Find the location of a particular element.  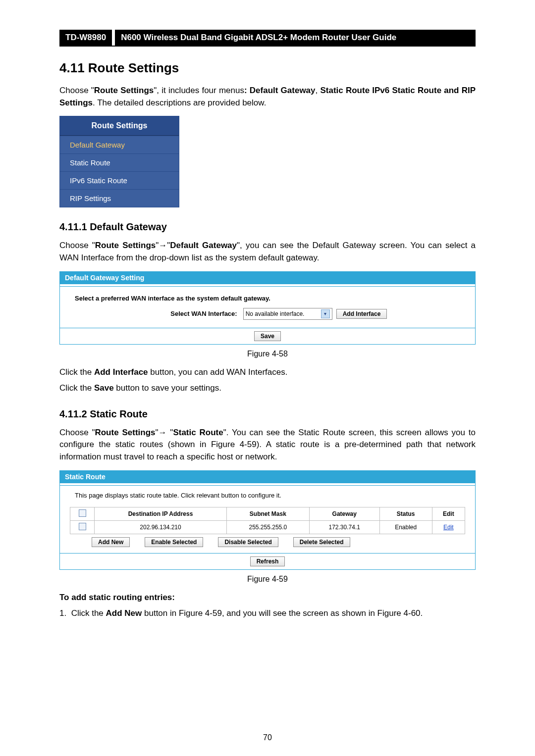

add-static-heading: To add static routing entries: is located at coordinates (268, 598).